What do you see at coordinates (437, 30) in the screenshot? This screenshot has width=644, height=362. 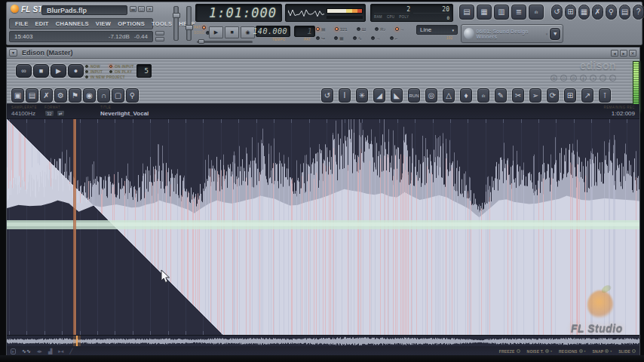 I see `audio-input-select: Line▾` at bounding box center [437, 30].